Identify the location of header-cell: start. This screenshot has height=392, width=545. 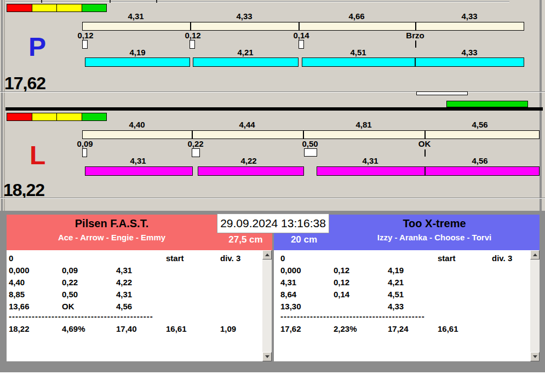
(175, 258).